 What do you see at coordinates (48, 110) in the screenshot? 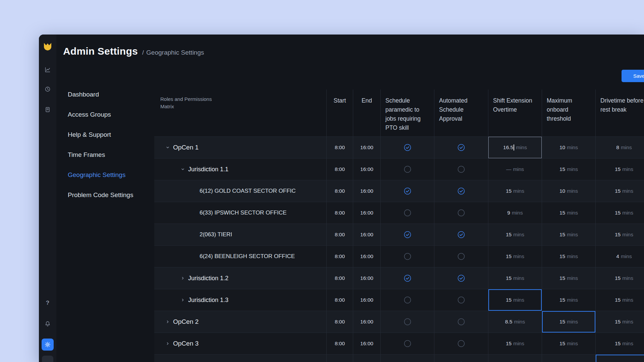
I see `document-icon` at bounding box center [48, 110].